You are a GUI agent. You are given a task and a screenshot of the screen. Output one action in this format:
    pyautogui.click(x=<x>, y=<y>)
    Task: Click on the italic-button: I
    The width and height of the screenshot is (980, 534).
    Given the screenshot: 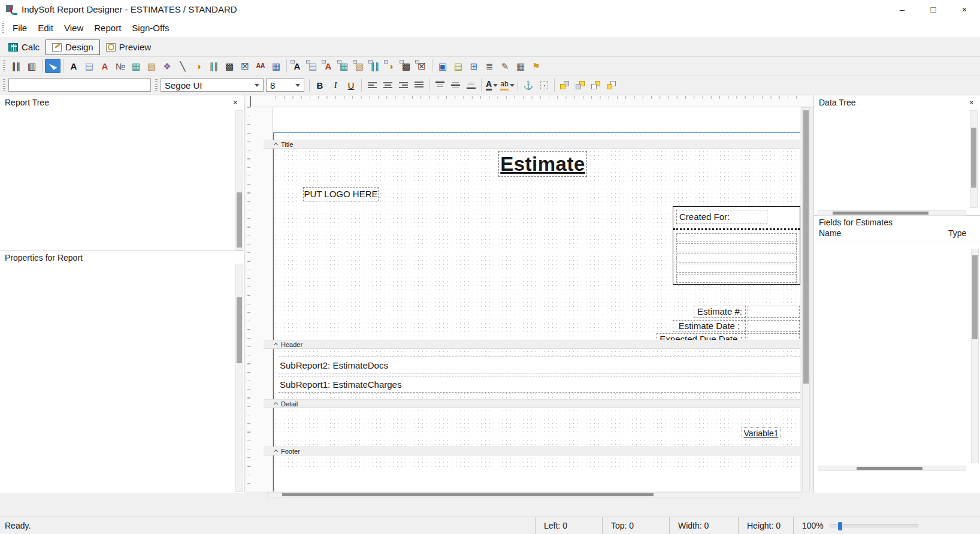 What is the action you would take?
    pyautogui.click(x=335, y=85)
    